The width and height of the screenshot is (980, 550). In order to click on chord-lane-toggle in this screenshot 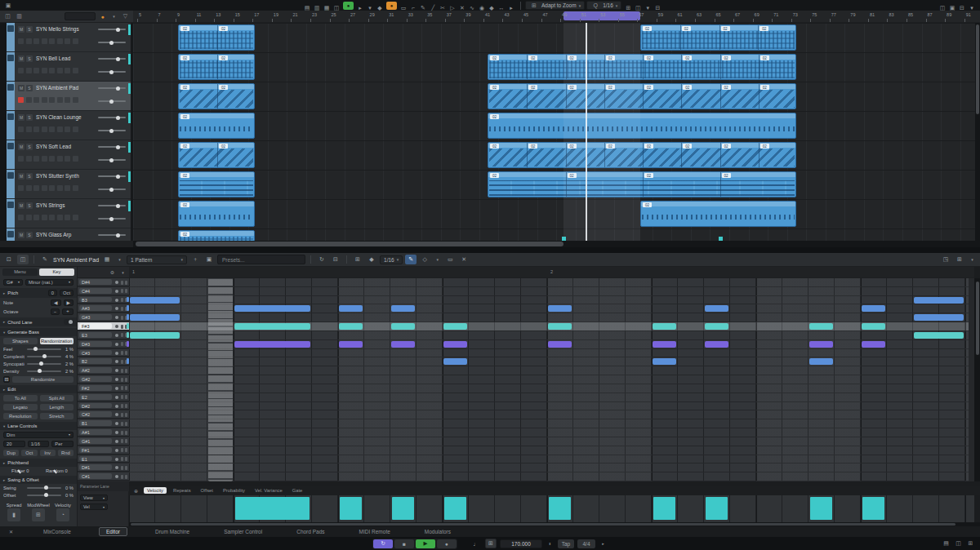, I will do `click(69, 322)`.